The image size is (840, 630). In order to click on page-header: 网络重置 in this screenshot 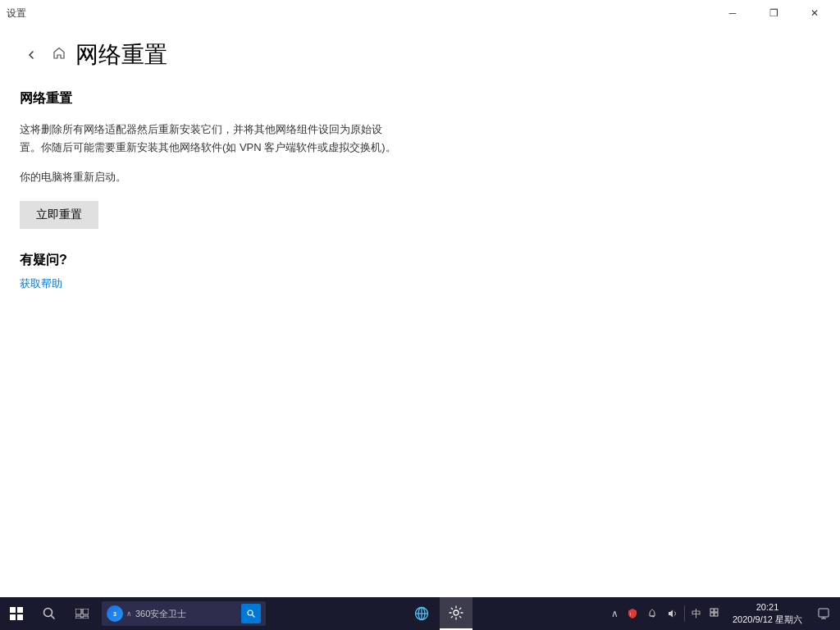, I will do `click(420, 52)`.